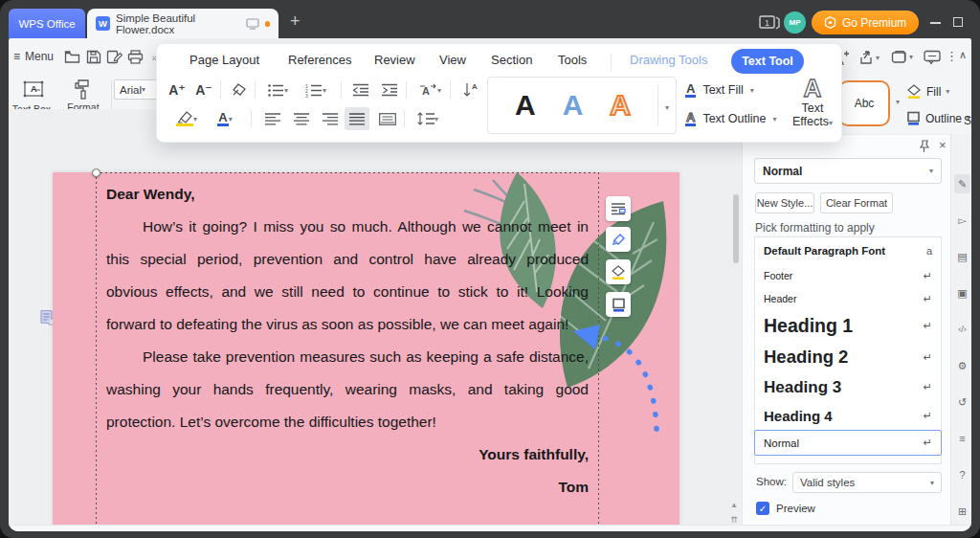 The width and height of the screenshot is (980, 538). I want to click on tab-view: View, so click(453, 59).